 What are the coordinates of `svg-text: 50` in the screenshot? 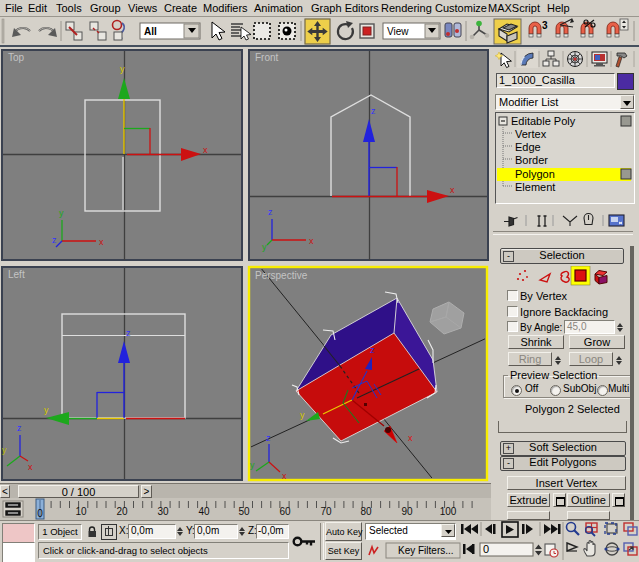 It's located at (244, 512).